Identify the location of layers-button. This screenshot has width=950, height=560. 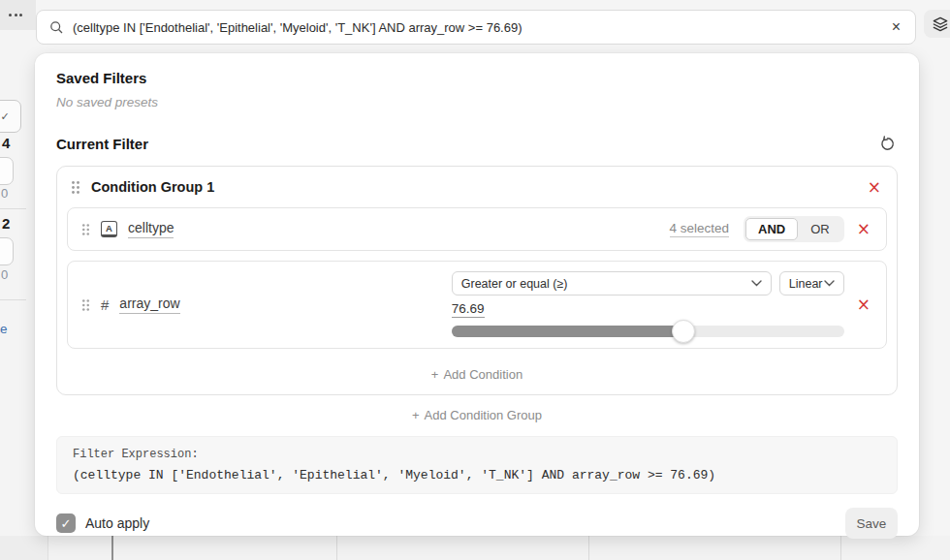
(936, 23).